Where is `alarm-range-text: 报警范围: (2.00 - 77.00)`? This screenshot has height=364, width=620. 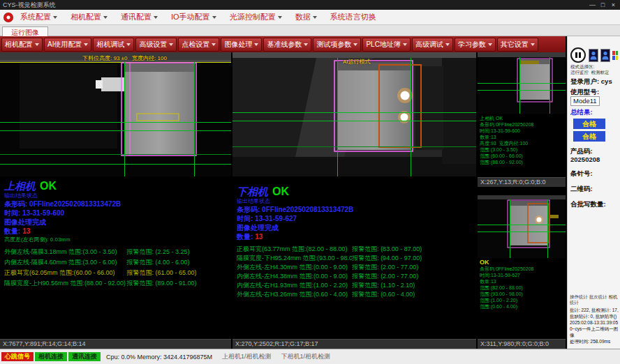
alarm-range-text: 报警范围: (2.00 - 77.00) is located at coordinates (385, 276).